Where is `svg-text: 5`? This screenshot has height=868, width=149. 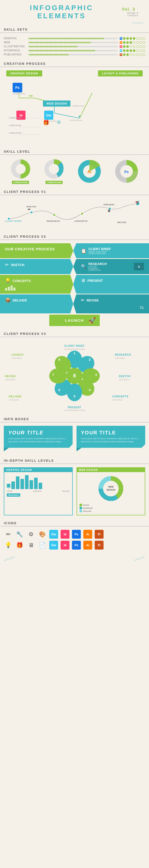
svg-text: 5 is located at coordinates (74, 396).